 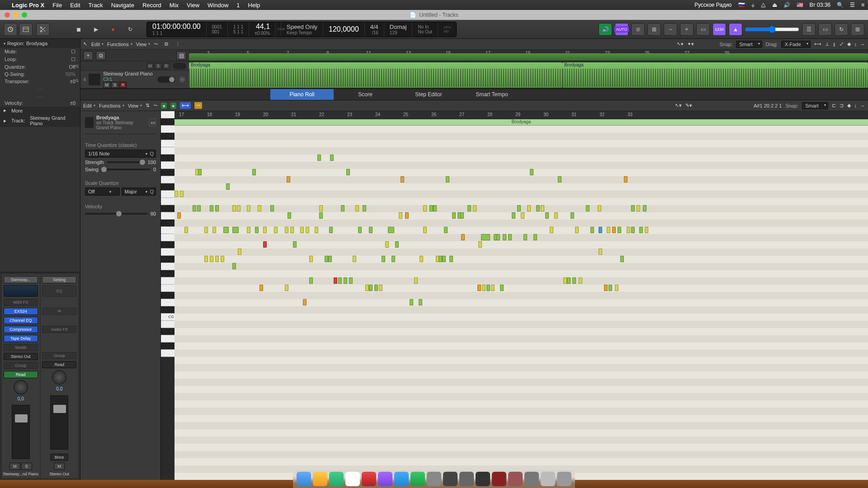 I want to click on view-icon: 👁, so click(x=59, y=311).